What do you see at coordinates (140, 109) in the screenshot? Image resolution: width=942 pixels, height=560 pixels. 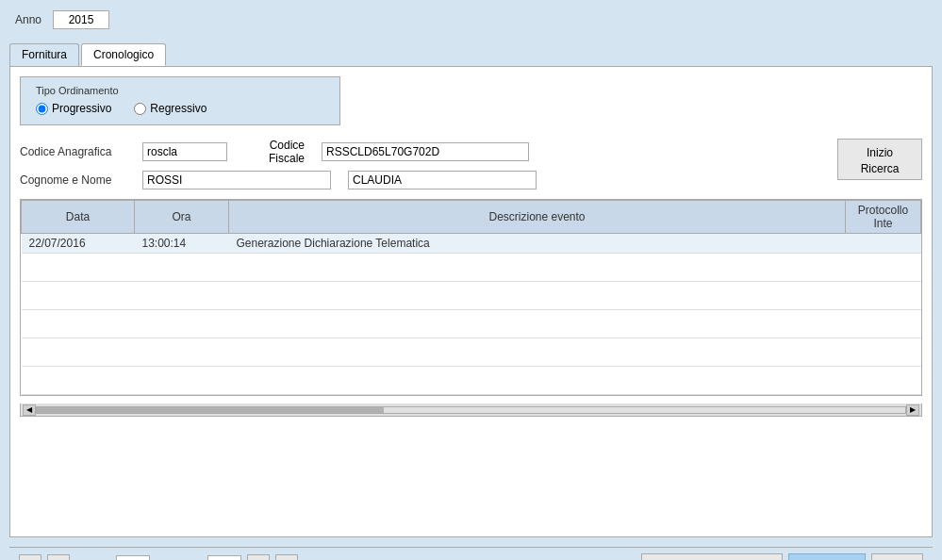 I see `radio-regressivo` at bounding box center [140, 109].